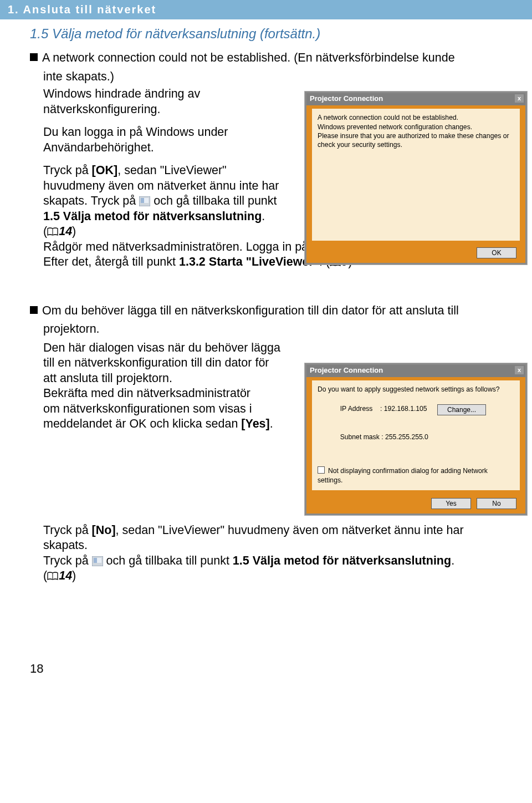 The height and width of the screenshot is (803, 532). What do you see at coordinates (402, 475) in the screenshot?
I see `checkbox-label: Not displaying confirmation dialog for a…` at bounding box center [402, 475].